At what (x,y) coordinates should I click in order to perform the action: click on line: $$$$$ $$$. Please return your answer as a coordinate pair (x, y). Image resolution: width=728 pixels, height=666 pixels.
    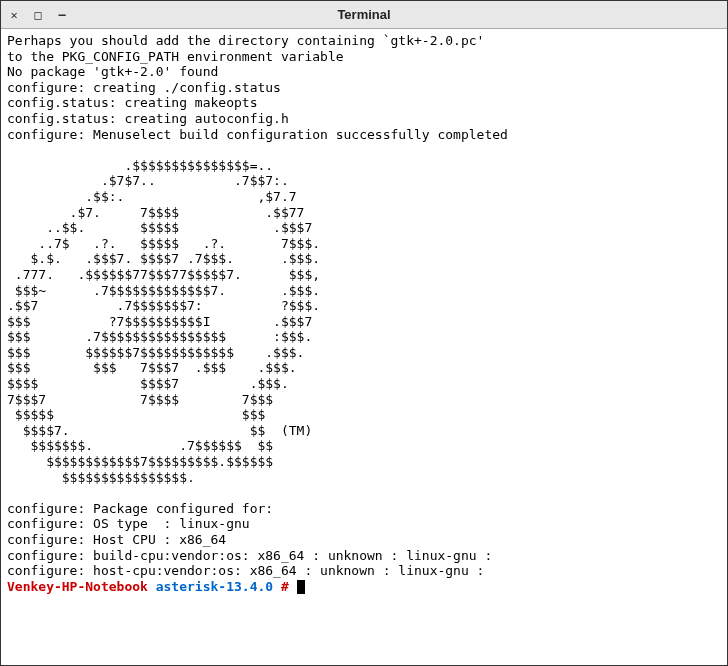
    Looking at the image, I should click on (136, 414).